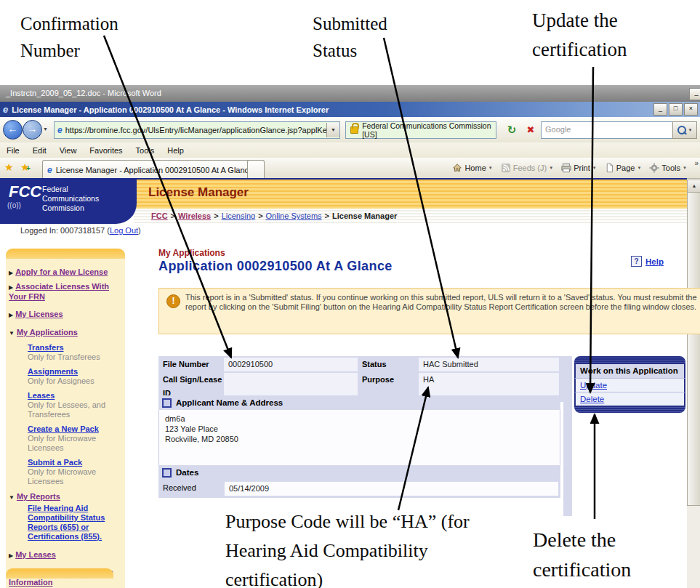 The width and height of the screenshot is (700, 588). I want to click on update-link: Update, so click(593, 385).